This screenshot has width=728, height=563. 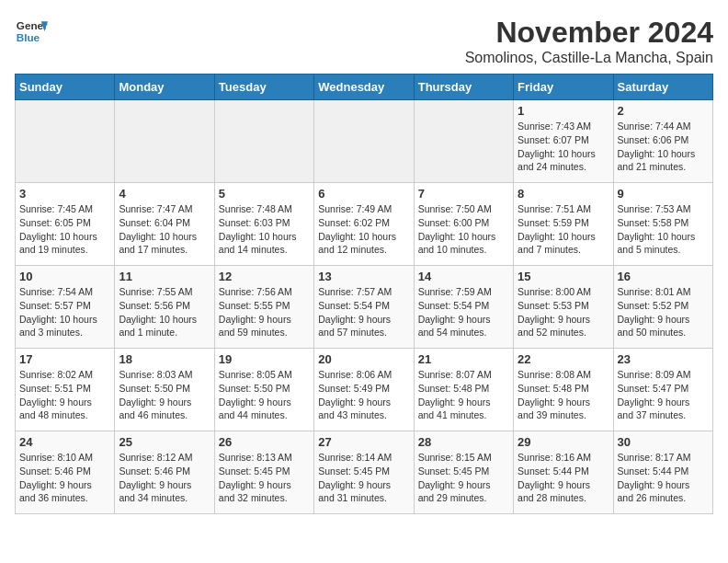 What do you see at coordinates (563, 359) in the screenshot?
I see `day-number: 22` at bounding box center [563, 359].